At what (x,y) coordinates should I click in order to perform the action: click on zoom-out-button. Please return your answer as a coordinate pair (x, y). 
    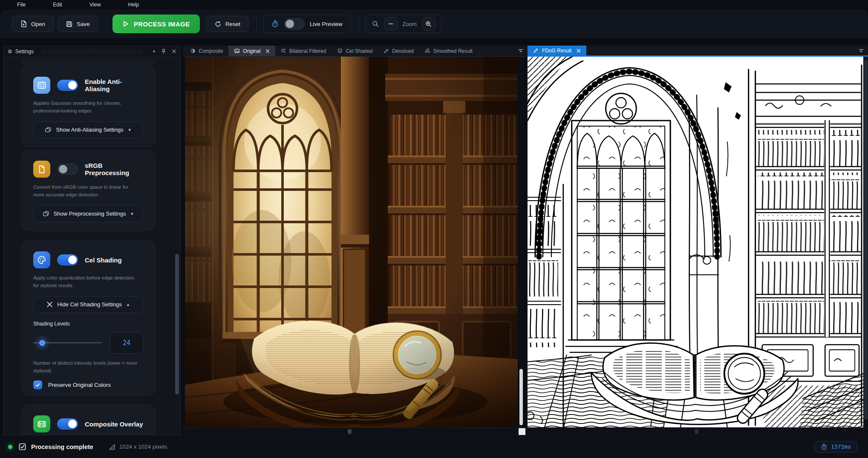
    Looking at the image, I should click on (391, 24).